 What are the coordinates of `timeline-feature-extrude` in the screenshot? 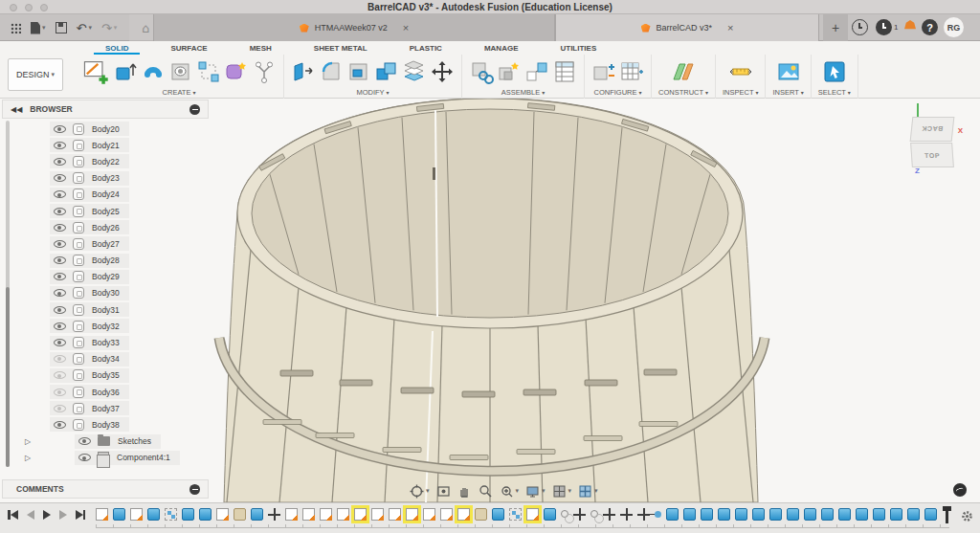 It's located at (498, 515).